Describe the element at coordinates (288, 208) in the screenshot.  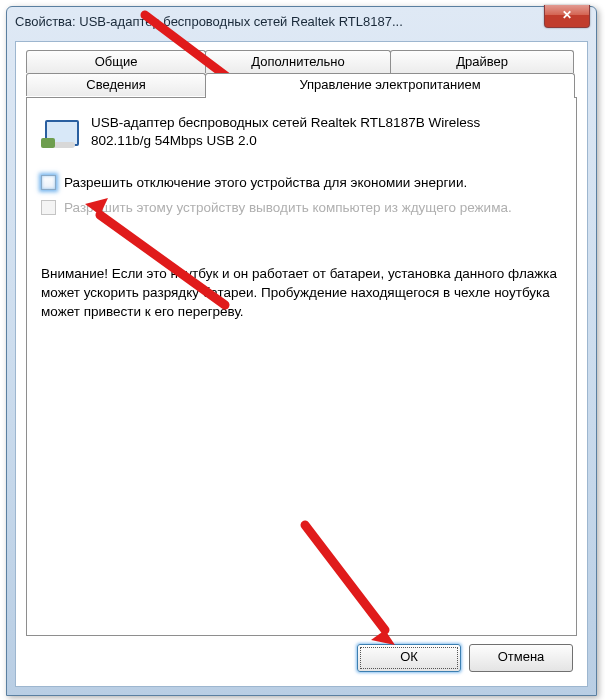
I see `checkbox-allow-wake-label: Разрешить этому устройству выводить комп…` at that location.